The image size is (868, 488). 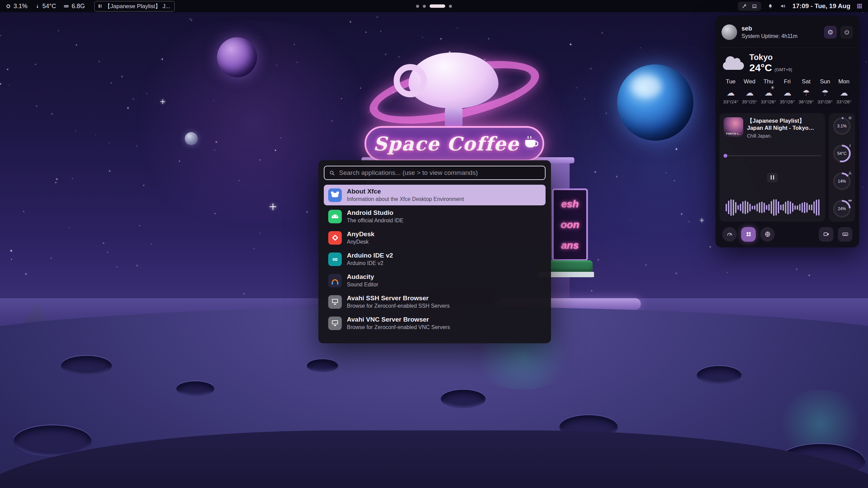 I want to click on app-name: AnyDesk, so click(x=361, y=234).